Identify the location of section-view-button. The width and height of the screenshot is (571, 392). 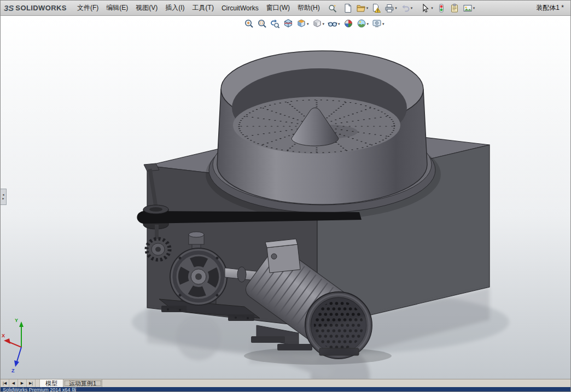
(288, 24).